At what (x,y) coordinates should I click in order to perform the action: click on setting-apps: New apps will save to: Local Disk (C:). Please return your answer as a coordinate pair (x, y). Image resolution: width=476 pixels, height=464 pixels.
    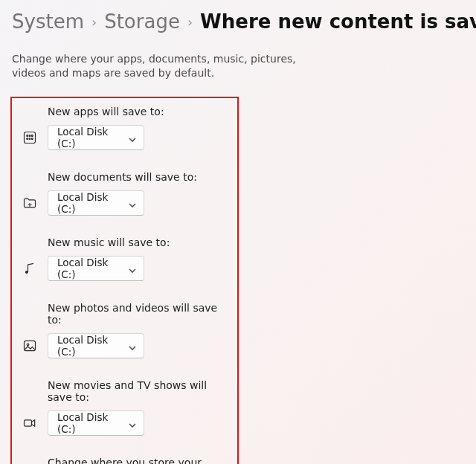
    Looking at the image, I should click on (122, 128).